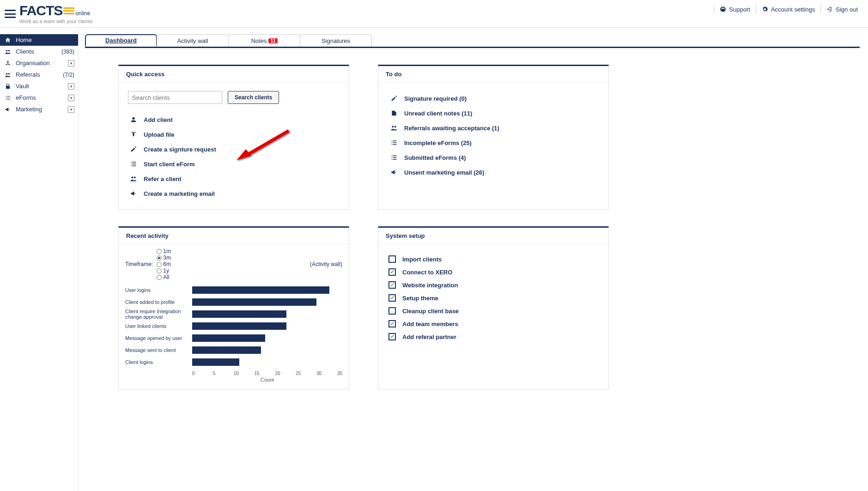 This screenshot has height=491, width=868. What do you see at coordinates (8, 40) in the screenshot?
I see `home-icon` at bounding box center [8, 40].